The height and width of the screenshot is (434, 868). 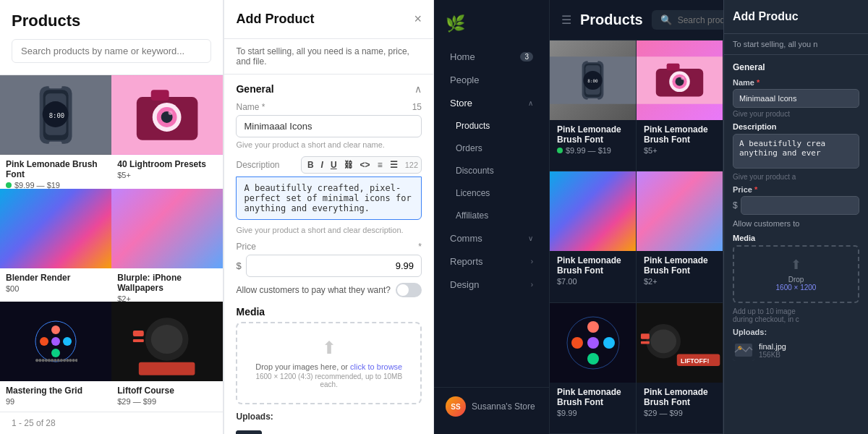 I want to click on light-media-drop: ⬆ Drop your images here, or click to bro…, so click(x=328, y=363).